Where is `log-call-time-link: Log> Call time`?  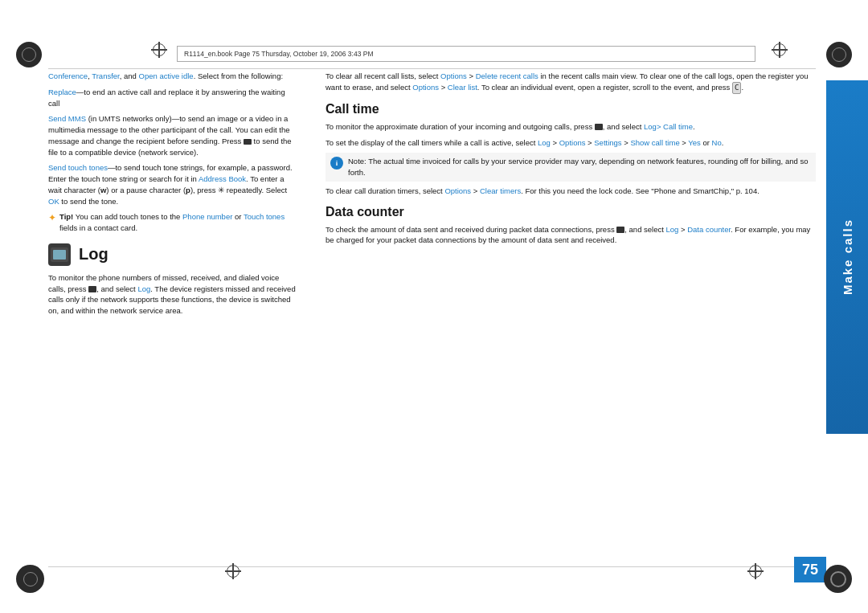 log-call-time-link: Log> Call time is located at coordinates (669, 127).